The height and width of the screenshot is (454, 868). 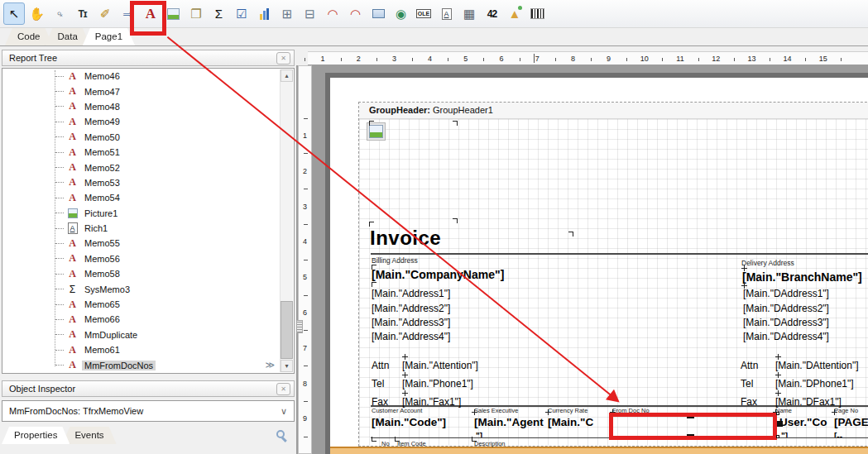 What do you see at coordinates (105, 13) in the screenshot?
I see `format-brush-icon: ✐` at bounding box center [105, 13].